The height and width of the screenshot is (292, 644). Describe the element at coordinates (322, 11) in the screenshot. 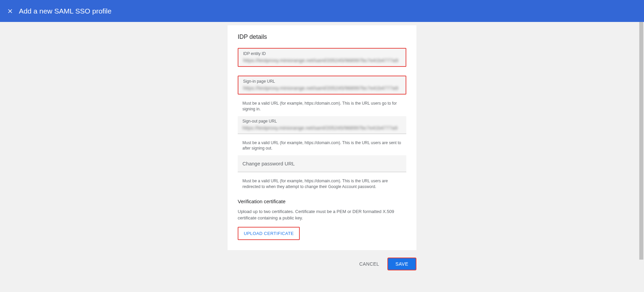

I see `modal-header: Add a new SAML SSO profile` at that location.